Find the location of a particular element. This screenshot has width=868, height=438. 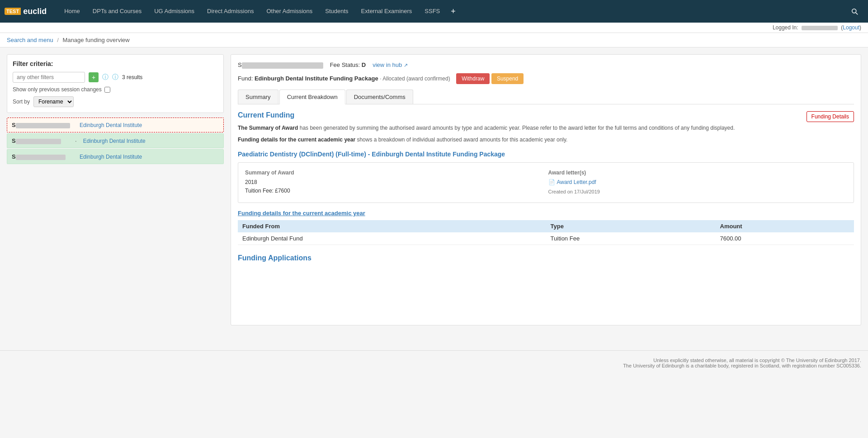

filter-row: + ⓘ ⓘ 3 results is located at coordinates (115, 77).